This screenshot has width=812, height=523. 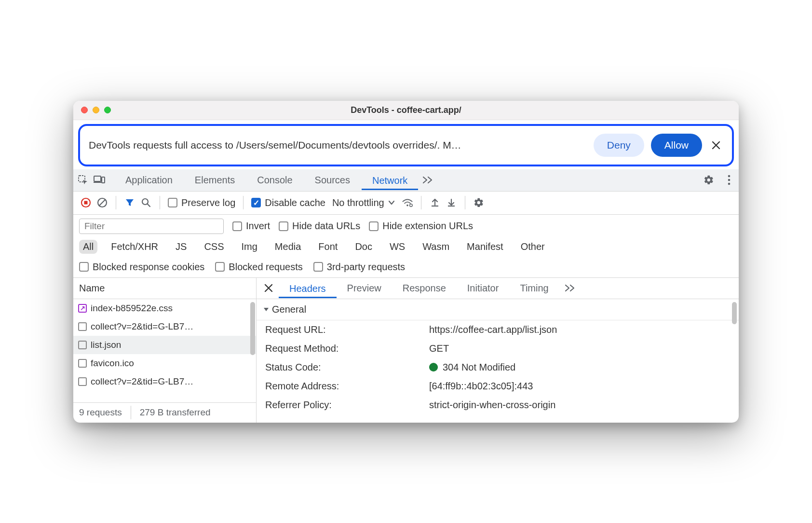 What do you see at coordinates (498, 289) in the screenshot?
I see `detail-tabs: Headers Preview Response Initiator Timin…` at bounding box center [498, 289].